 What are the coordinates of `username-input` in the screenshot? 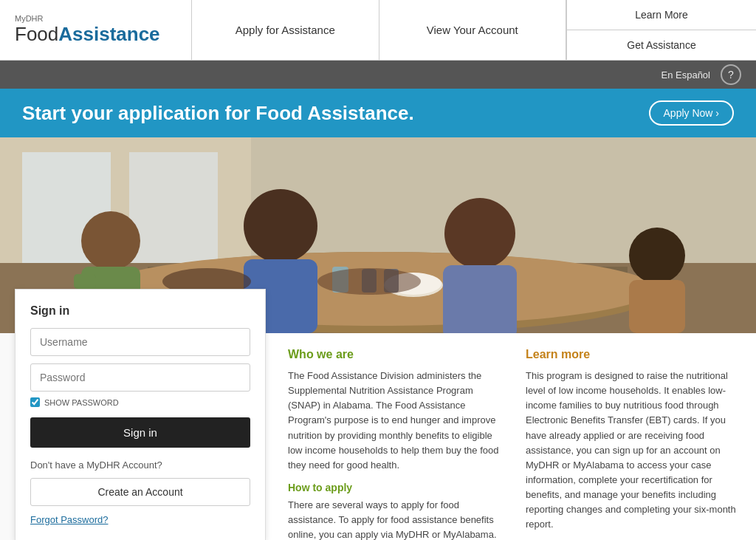 It's located at (140, 342).